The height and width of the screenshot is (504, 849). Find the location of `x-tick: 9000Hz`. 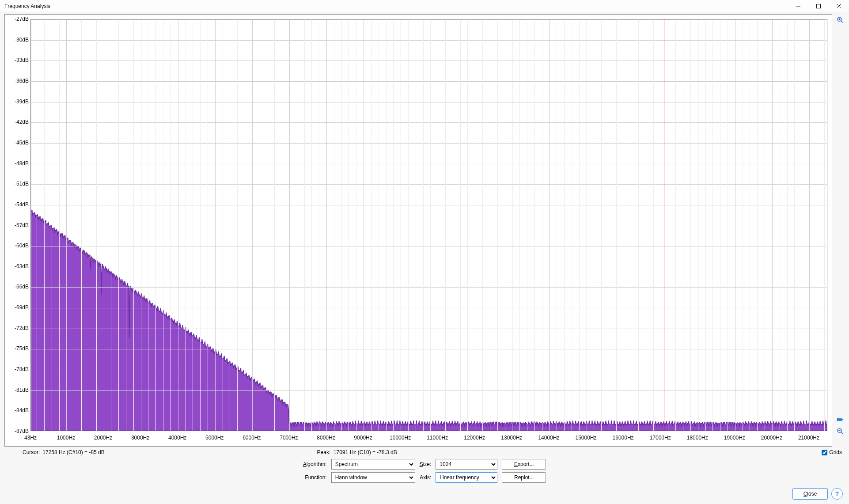

x-tick: 9000Hz is located at coordinates (363, 438).